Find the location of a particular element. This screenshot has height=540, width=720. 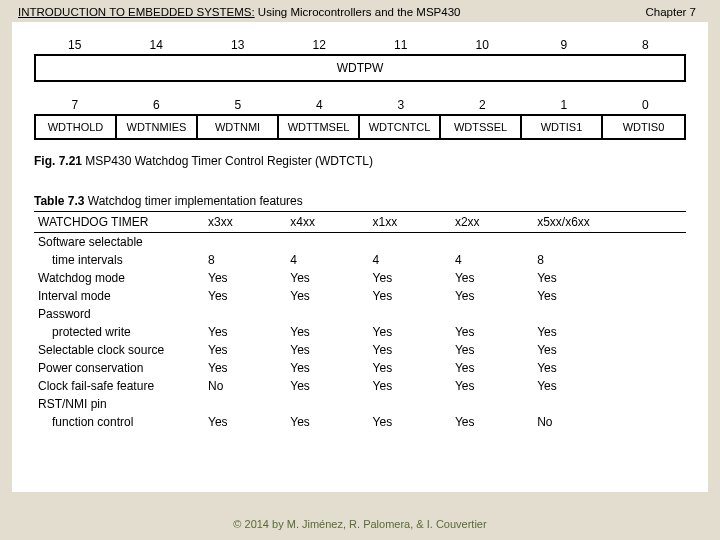

row-label: Password is located at coordinates (119, 314).